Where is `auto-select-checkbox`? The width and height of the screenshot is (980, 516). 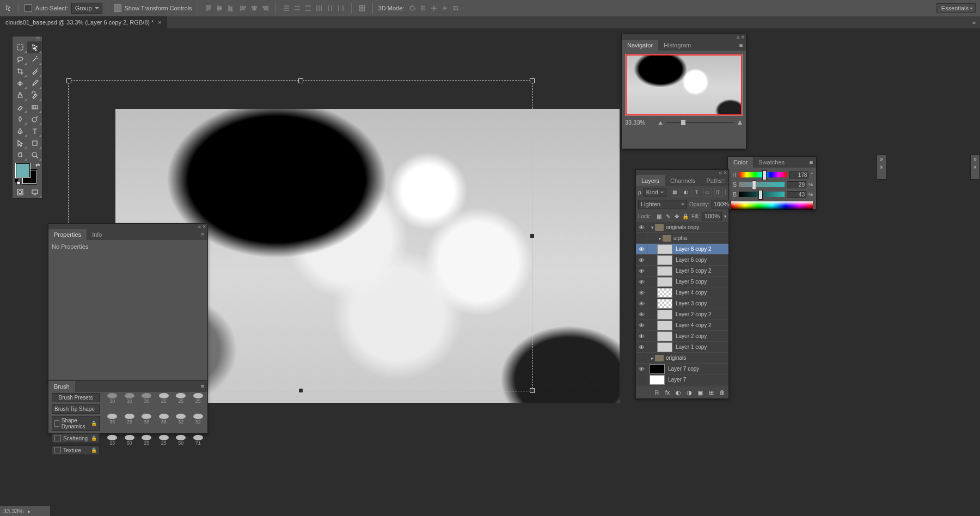
auto-select-checkbox is located at coordinates (28, 8).